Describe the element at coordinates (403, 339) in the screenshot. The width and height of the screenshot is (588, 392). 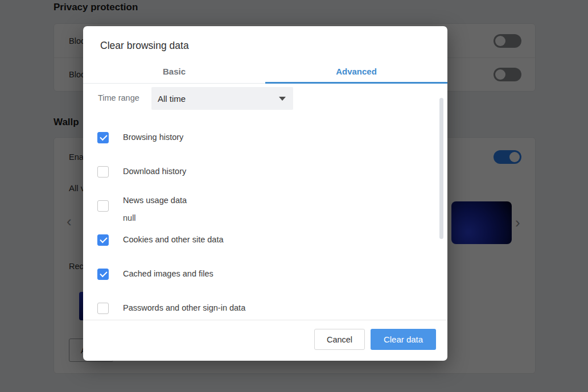
I see `clear-data-button: Clear data` at that location.